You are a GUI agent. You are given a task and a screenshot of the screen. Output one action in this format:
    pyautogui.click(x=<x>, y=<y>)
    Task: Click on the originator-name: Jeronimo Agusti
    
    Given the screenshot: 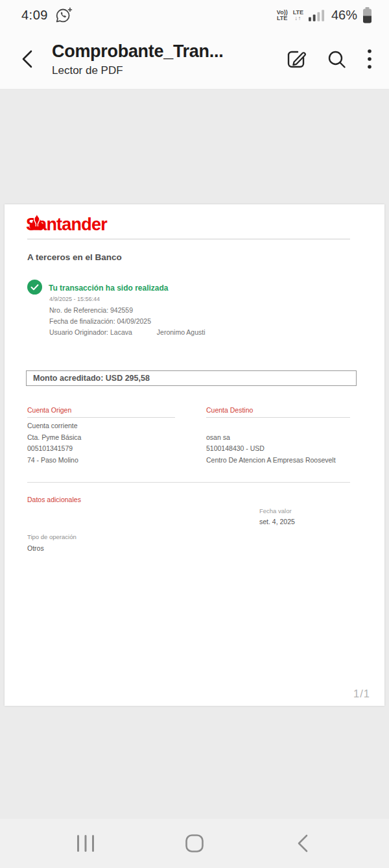 What is the action you would take?
    pyautogui.click(x=182, y=332)
    